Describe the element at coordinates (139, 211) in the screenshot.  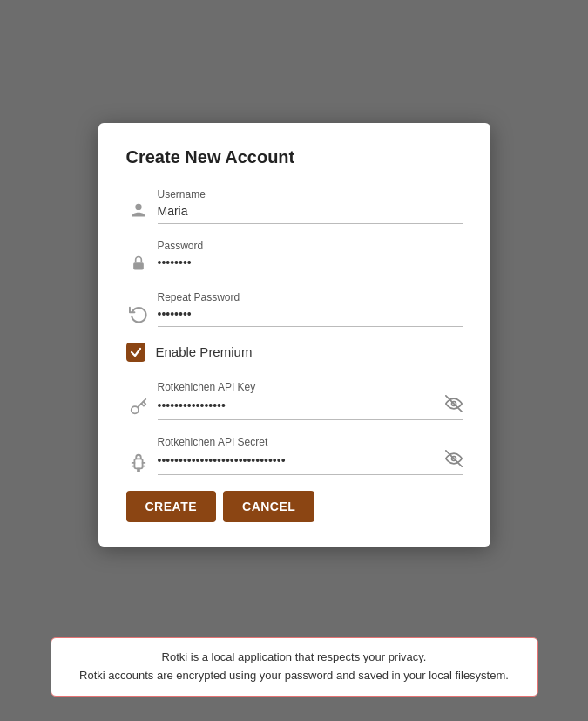
I see `user-icon` at that location.